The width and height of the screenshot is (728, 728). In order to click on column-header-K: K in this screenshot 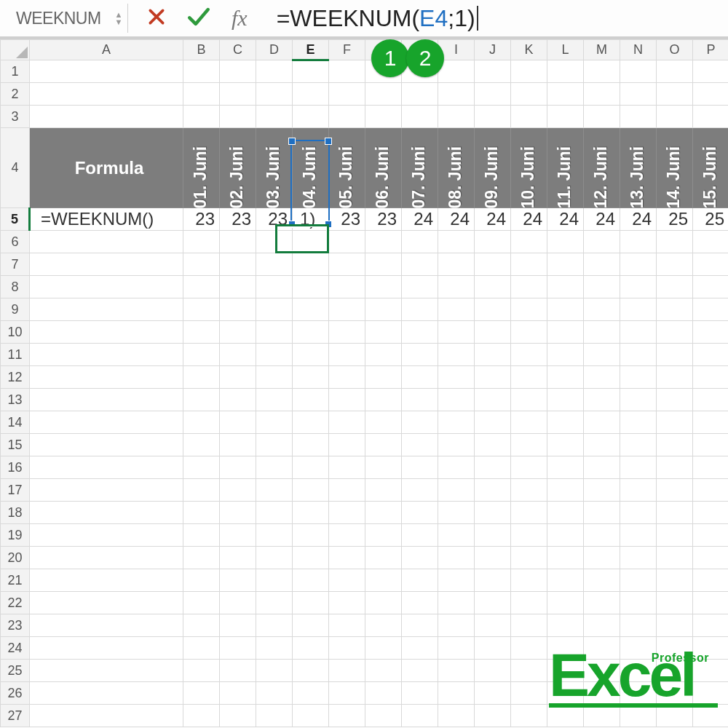, I will do `click(529, 50)`.